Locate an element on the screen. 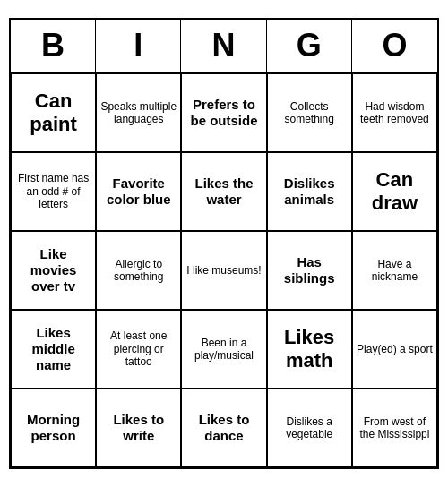 The height and width of the screenshot is (487, 448). bingo-header: BINGO is located at coordinates (224, 47).